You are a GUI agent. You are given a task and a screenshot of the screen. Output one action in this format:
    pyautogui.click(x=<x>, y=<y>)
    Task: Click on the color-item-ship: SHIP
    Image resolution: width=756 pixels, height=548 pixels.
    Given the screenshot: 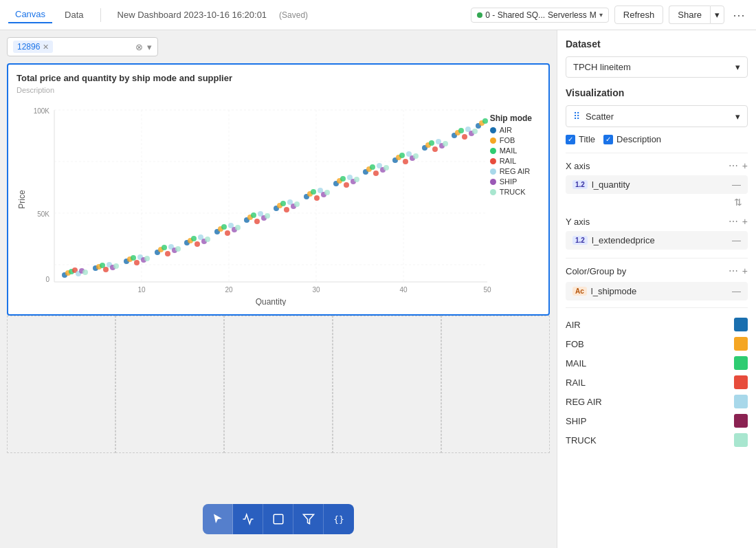 What is the action you would take?
    pyautogui.click(x=657, y=421)
    